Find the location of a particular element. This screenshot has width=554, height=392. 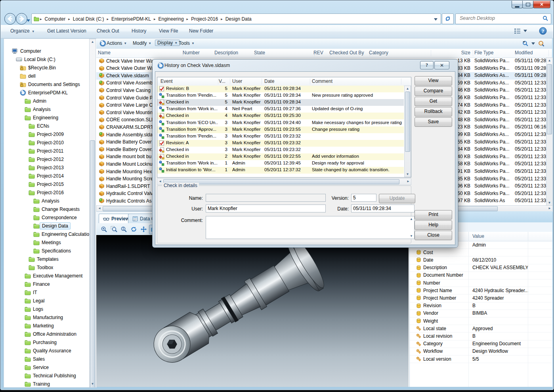

event-column-version: V... is located at coordinates (224, 82).